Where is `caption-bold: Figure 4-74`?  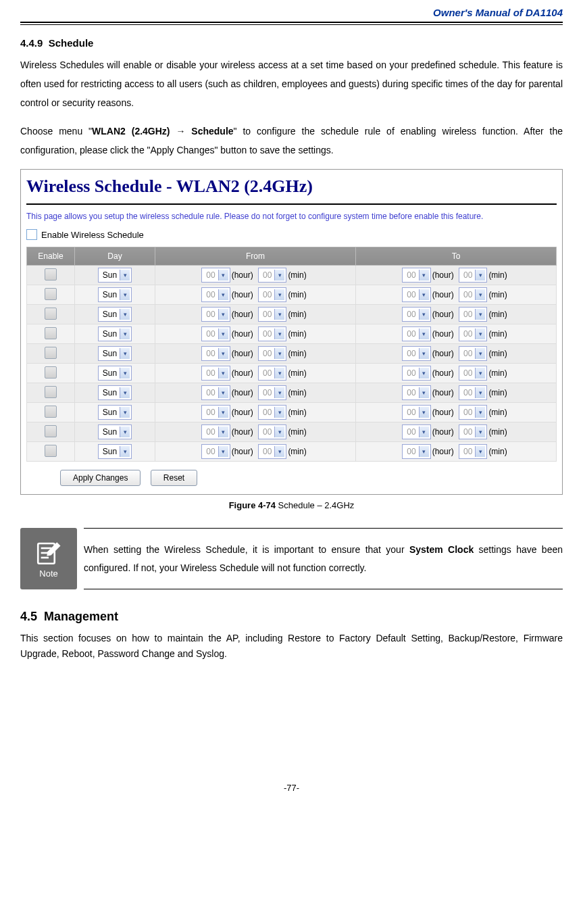
caption-bold: Figure 4-74 is located at coordinates (253, 506).